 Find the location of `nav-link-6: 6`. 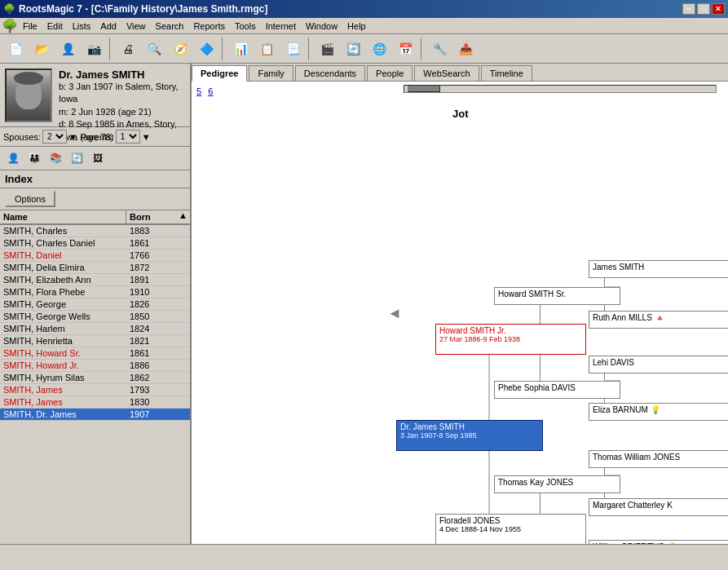

nav-link-6: 6 is located at coordinates (210, 91).